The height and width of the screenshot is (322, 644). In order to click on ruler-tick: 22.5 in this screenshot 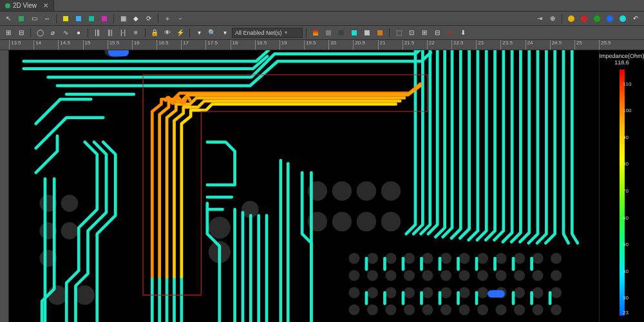, I will do `click(457, 45)`.